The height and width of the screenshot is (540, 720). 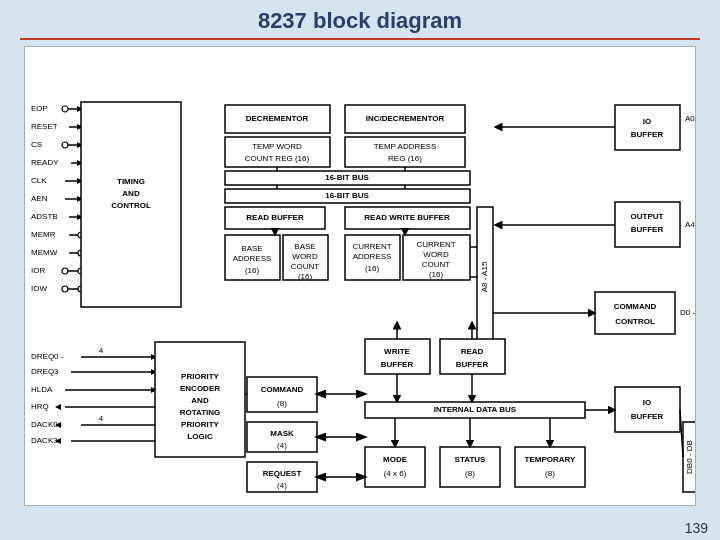 What do you see at coordinates (405, 158) in the screenshot?
I see `svg-text: REG (16)` at bounding box center [405, 158].